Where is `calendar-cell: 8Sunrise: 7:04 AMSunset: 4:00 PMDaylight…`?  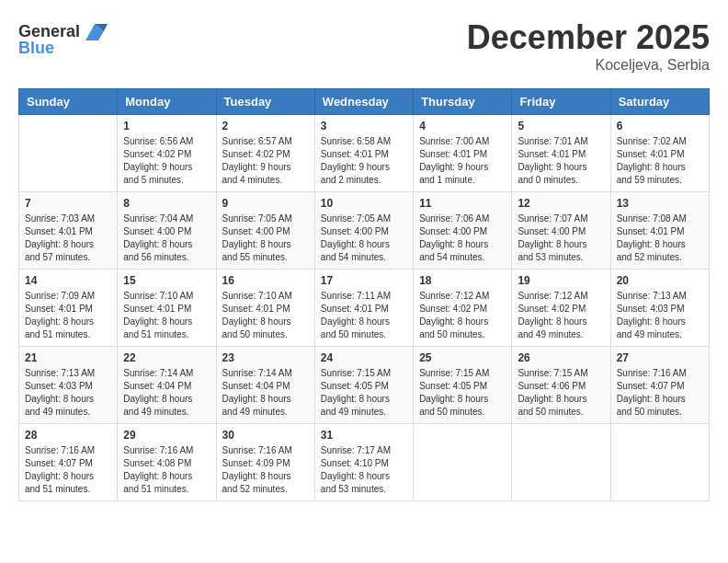 calendar-cell: 8Sunrise: 7:04 AMSunset: 4:00 PMDaylight… is located at coordinates (167, 231).